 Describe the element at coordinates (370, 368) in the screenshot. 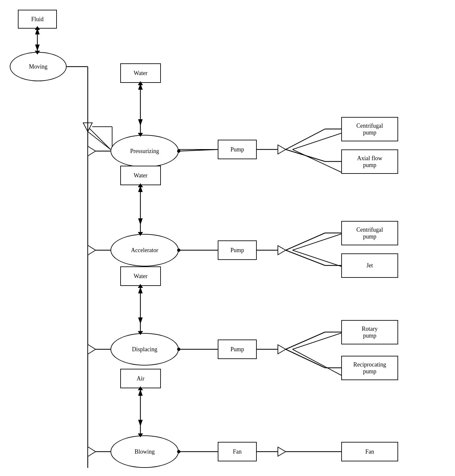

I see `reciprocating-box: Reciprocating pump` at that location.